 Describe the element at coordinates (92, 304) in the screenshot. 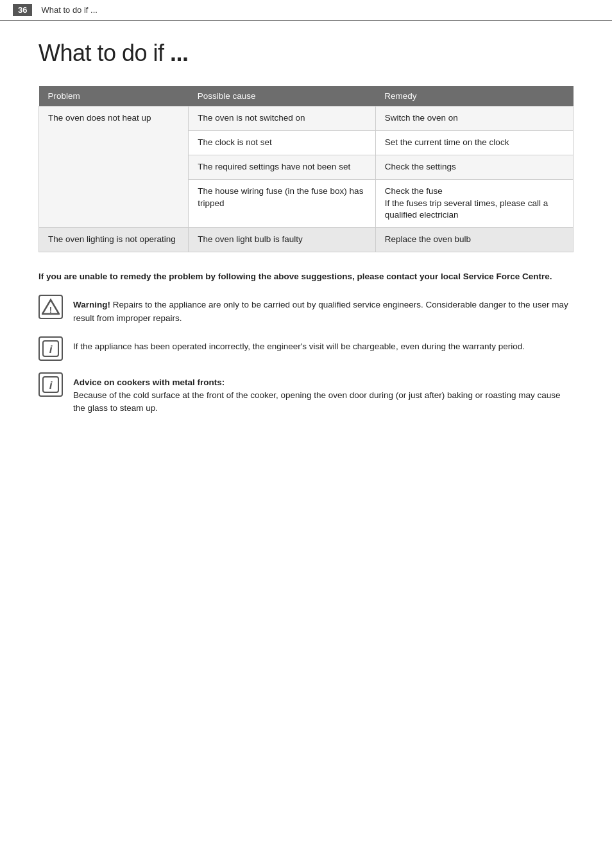

I see `warning-label: Warning!` at that location.